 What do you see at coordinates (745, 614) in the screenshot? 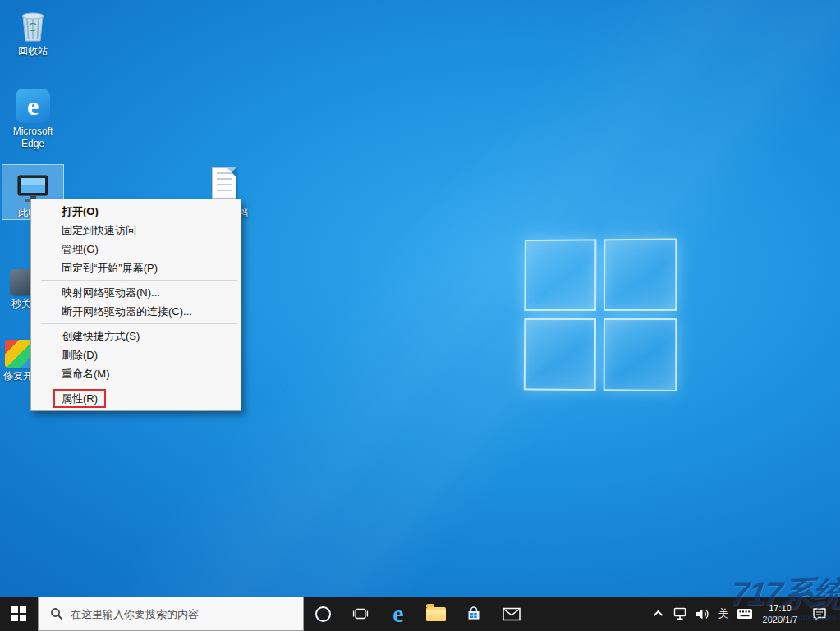
I see `touch-keyboard-button` at bounding box center [745, 614].